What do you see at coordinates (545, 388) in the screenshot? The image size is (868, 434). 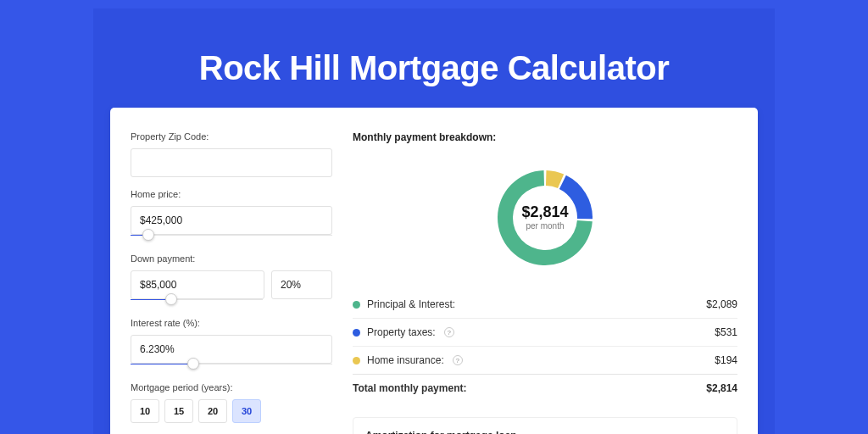 I see `total-row: Total monthly payment: $2,814` at bounding box center [545, 388].